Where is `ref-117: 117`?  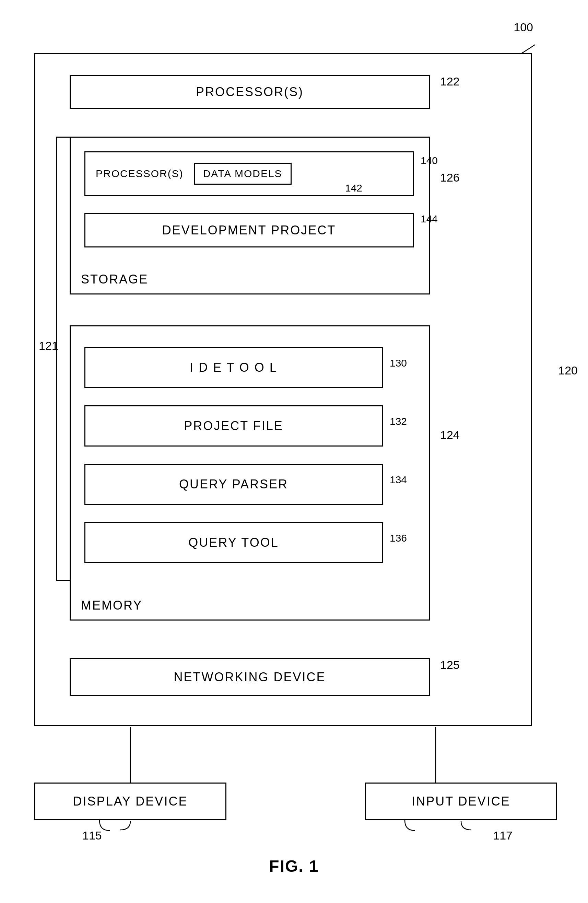
ref-117: 117 is located at coordinates (503, 835).